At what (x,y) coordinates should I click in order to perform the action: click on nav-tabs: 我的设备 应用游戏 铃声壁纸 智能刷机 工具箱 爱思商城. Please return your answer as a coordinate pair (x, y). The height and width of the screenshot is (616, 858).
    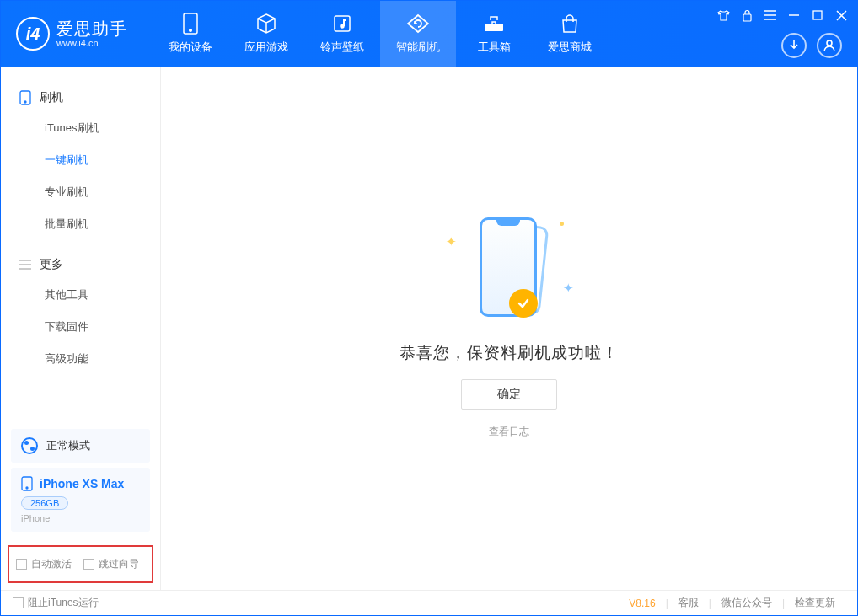
    Looking at the image, I should click on (380, 34).